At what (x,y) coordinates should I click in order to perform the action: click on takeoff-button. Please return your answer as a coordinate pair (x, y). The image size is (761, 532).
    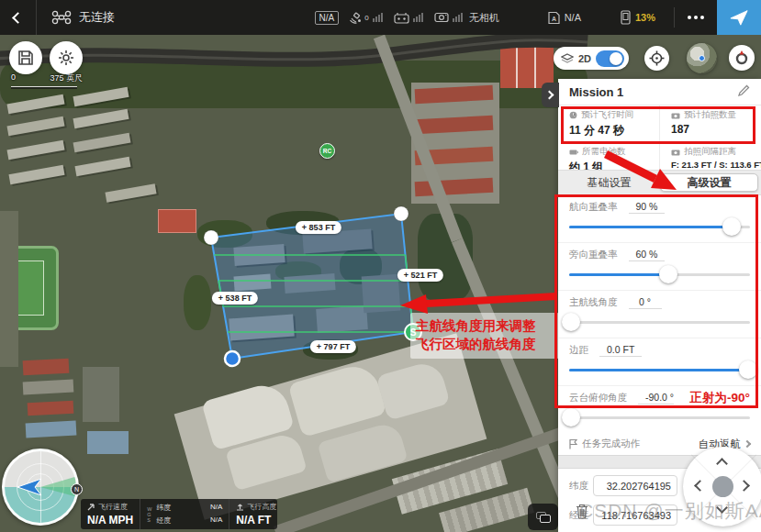
    Looking at the image, I should click on (739, 17).